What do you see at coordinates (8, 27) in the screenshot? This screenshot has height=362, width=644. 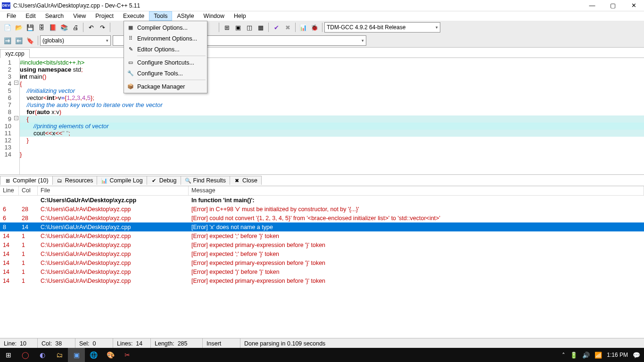 I see `new-icon: 📄` at bounding box center [8, 27].